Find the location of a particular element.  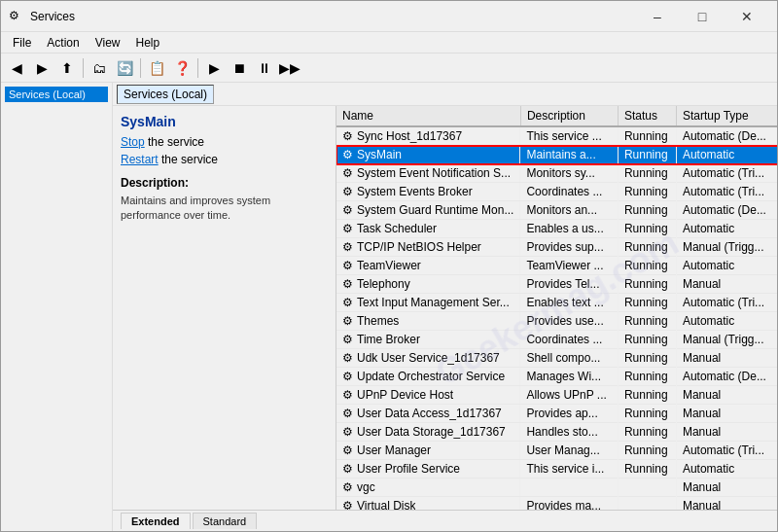

cell-name: ⚙System Events Broker is located at coordinates (428, 192).